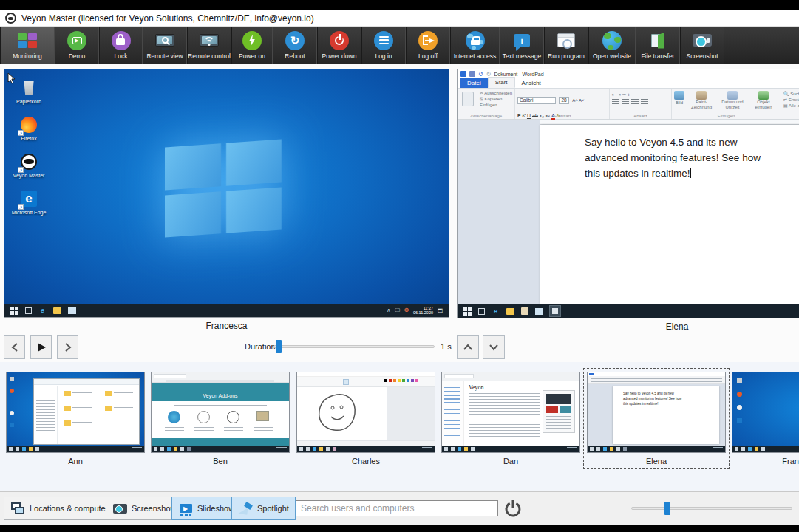  I want to click on task-view-icon, so click(482, 312).